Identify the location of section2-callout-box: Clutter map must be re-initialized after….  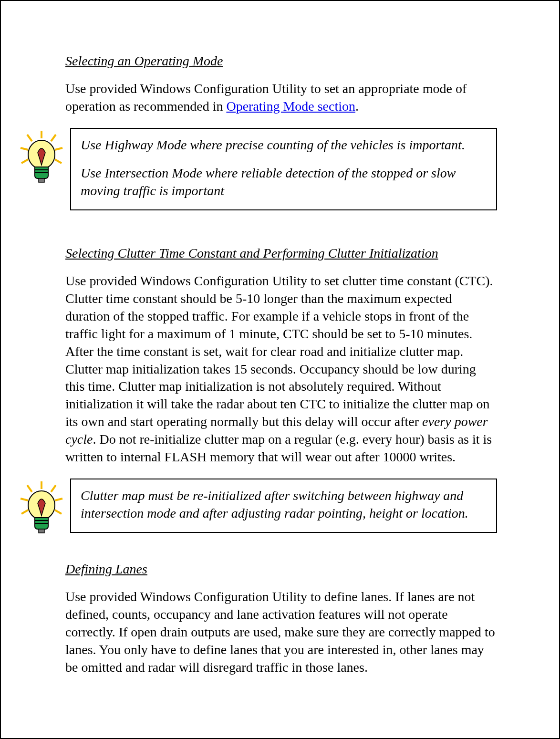
(283, 506).